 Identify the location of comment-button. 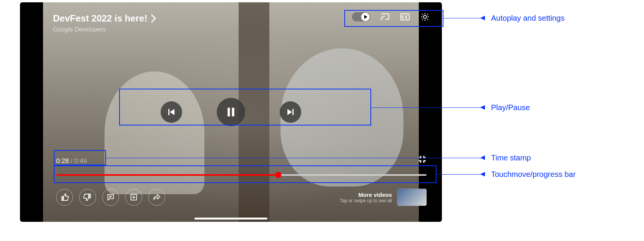
(111, 197).